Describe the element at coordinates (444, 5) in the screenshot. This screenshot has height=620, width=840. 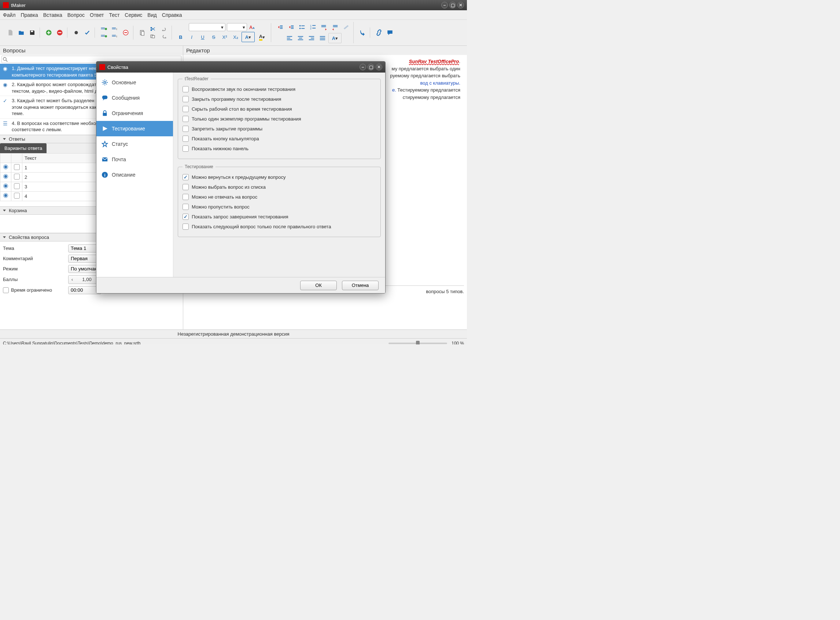
I see `minimize-button: –` at that location.